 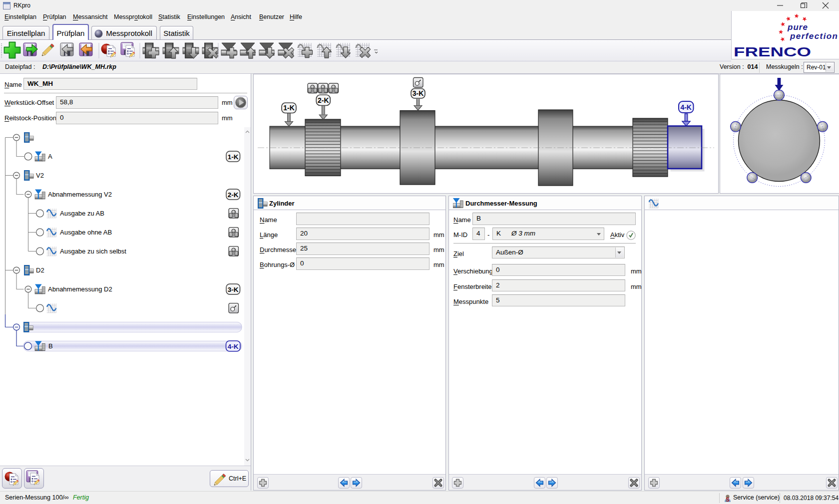 What do you see at coordinates (93, 252) in the screenshot?
I see `svg-text: Ausgabe zu sich selbst` at bounding box center [93, 252].